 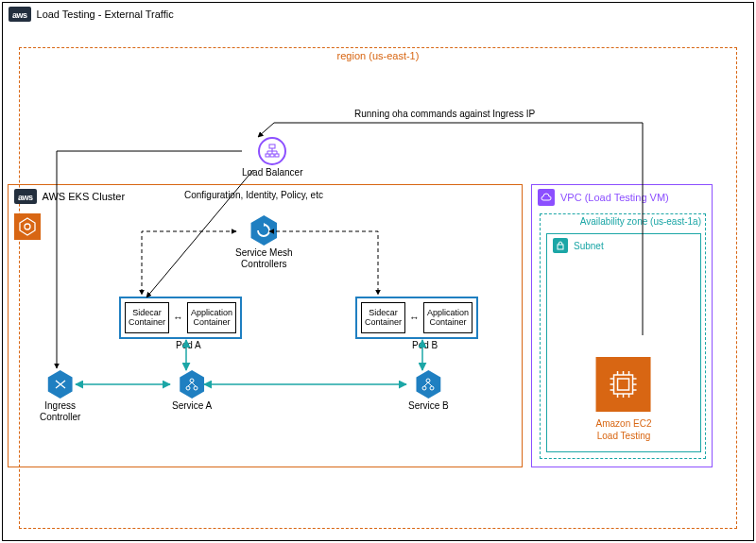 I want to click on ec2-node: Amazon EC2 Load Testing, so click(x=624, y=399).